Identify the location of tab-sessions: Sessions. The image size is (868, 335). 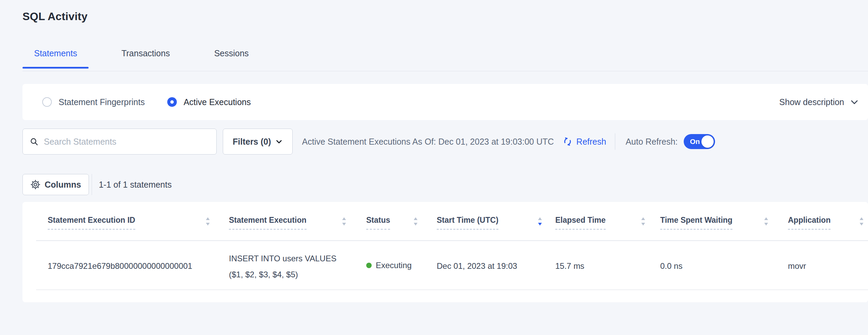
(232, 58).